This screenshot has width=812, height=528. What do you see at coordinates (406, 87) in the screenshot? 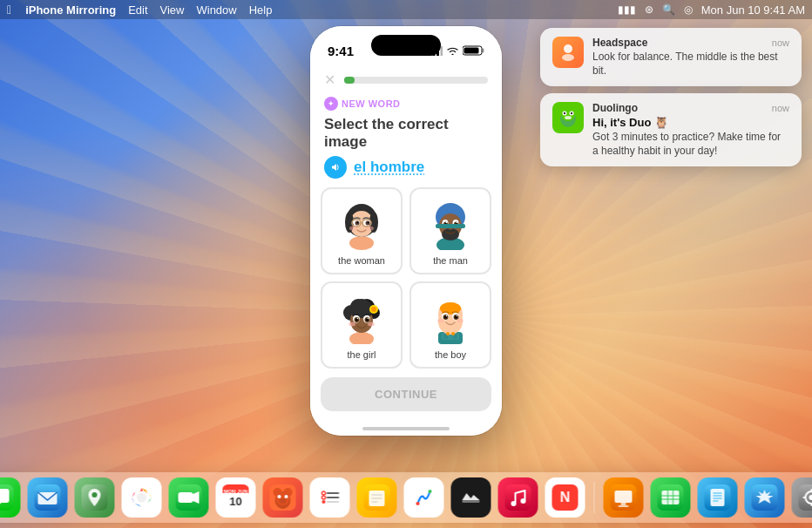
I see `app-header: ✕ ✦ NEW WORD` at bounding box center [406, 87].